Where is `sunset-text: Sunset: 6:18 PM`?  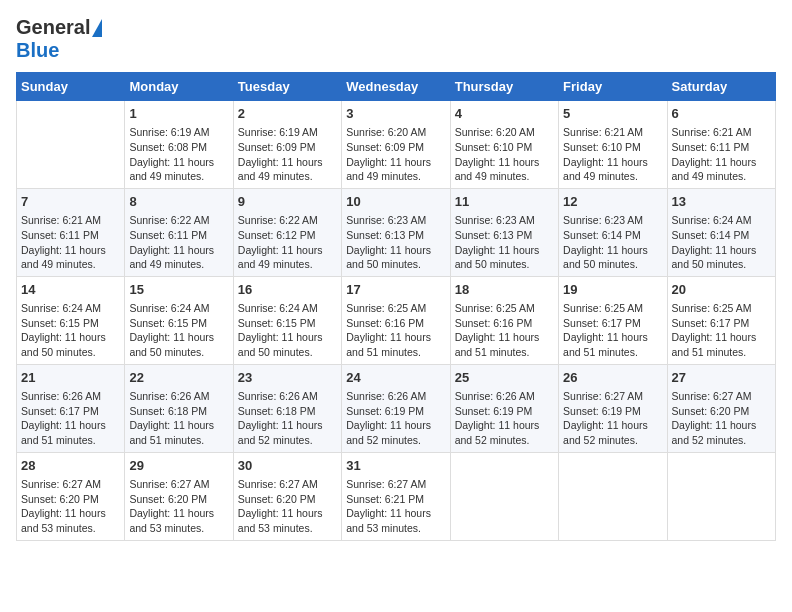 sunset-text: Sunset: 6:18 PM is located at coordinates (277, 411).